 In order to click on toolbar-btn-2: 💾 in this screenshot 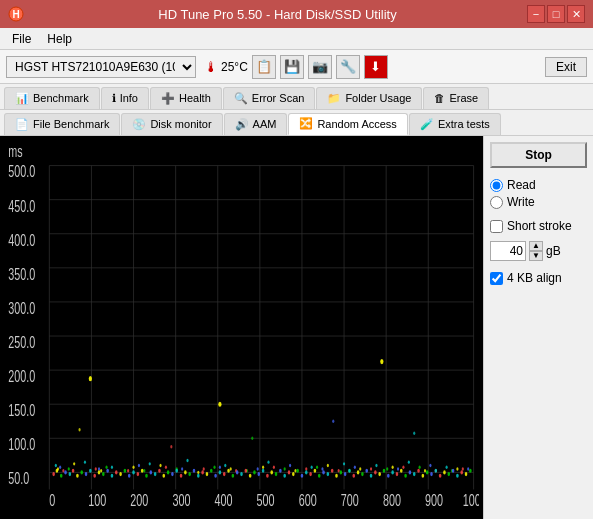, I will do `click(292, 67)`.